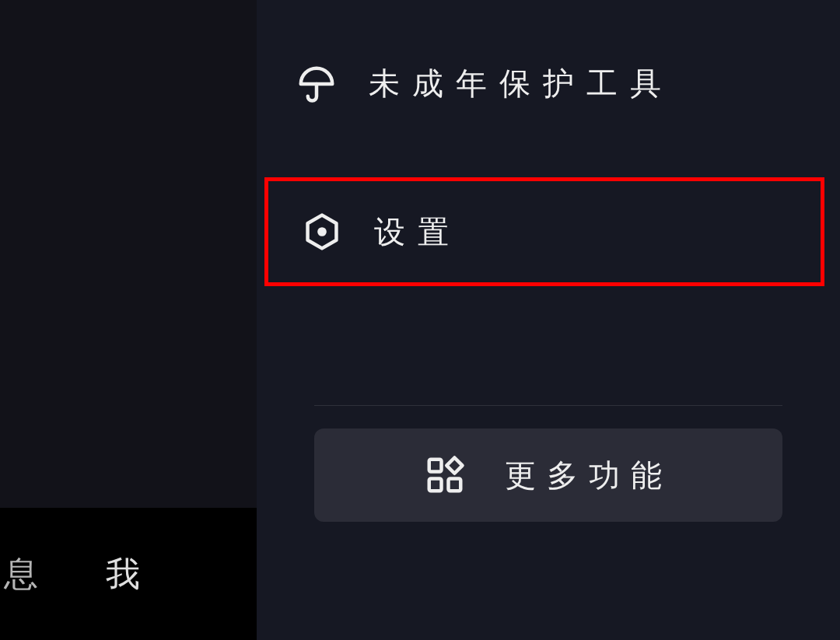 The image size is (840, 640). I want to click on more-button-label: 更多功能, so click(589, 476).